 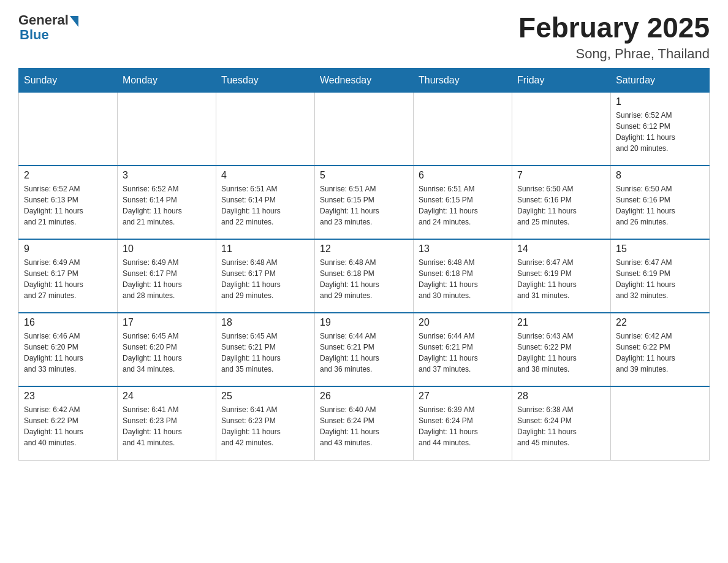 I want to click on calendar-week-row: 16Sunrise: 6:46 AM Sunset: 6:20 PM Dayli…, so click(x=364, y=350).